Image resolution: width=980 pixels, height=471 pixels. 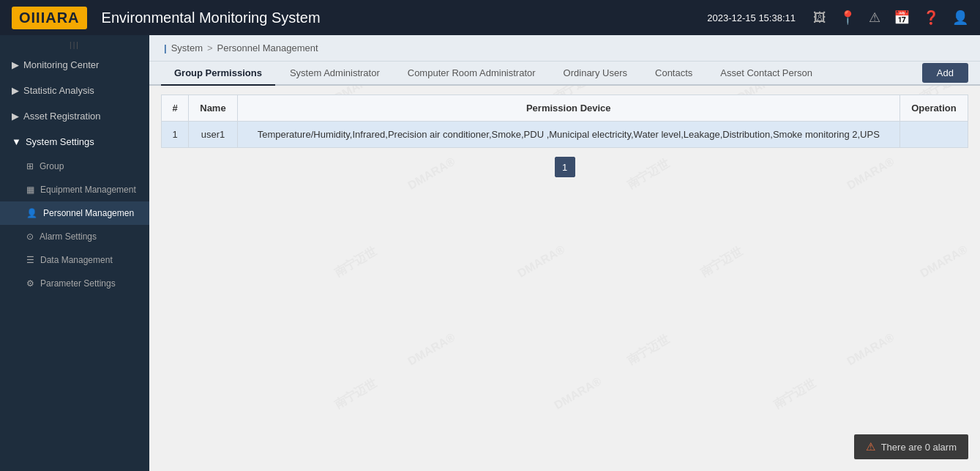 I want to click on system-settings-arrow: ▼, so click(x=16, y=142).